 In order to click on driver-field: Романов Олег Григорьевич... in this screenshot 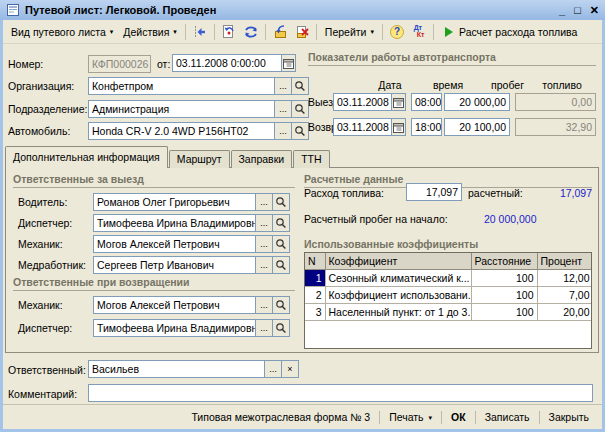, I will do `click(192, 202)`.